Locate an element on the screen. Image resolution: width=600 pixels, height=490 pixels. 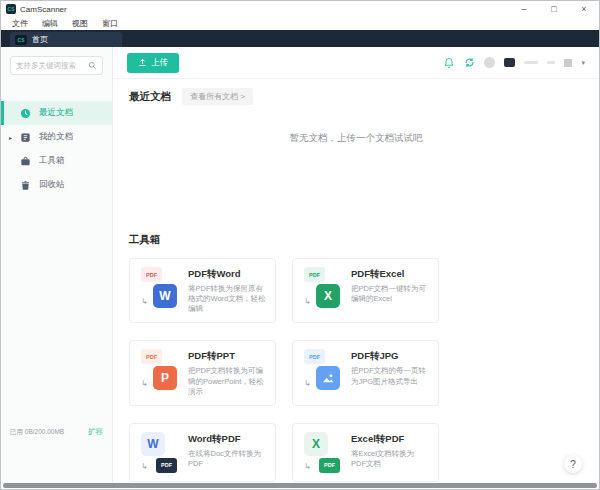
image-icon is located at coordinates (328, 378).